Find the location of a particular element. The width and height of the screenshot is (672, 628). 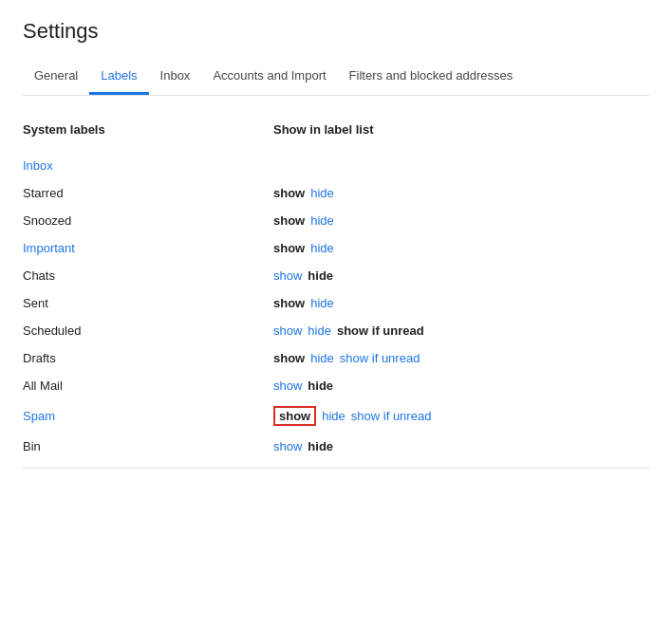

hide-button-spam: hide is located at coordinates (334, 416).